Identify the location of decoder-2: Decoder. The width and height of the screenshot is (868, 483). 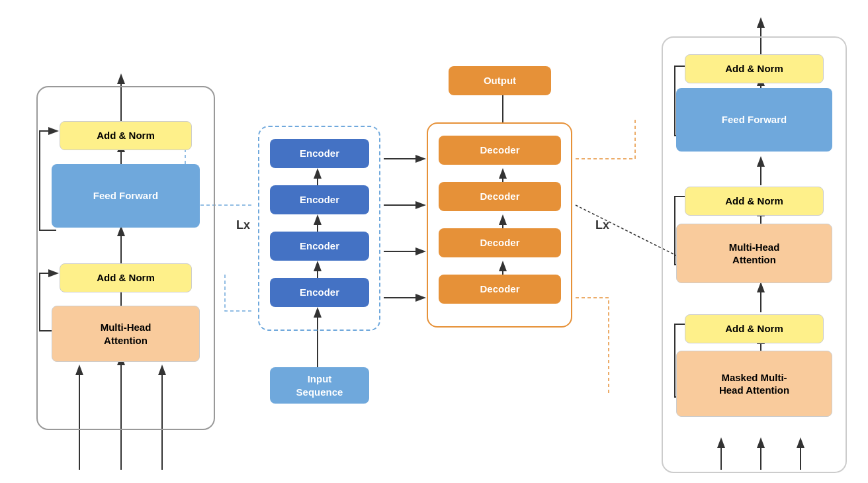
(500, 197).